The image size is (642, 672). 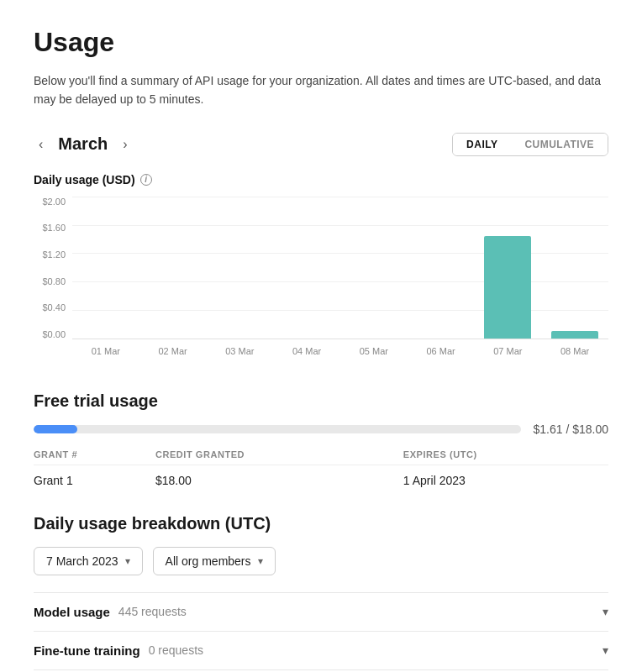 I want to click on trial-usage-bar-row: $1.61 / $18.00, so click(x=321, y=429).